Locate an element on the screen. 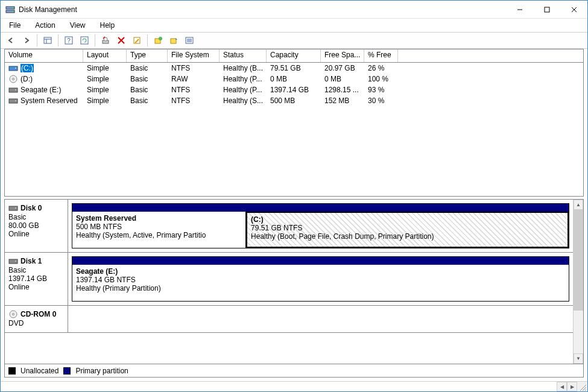  help-button: ? is located at coordinates (69, 40).